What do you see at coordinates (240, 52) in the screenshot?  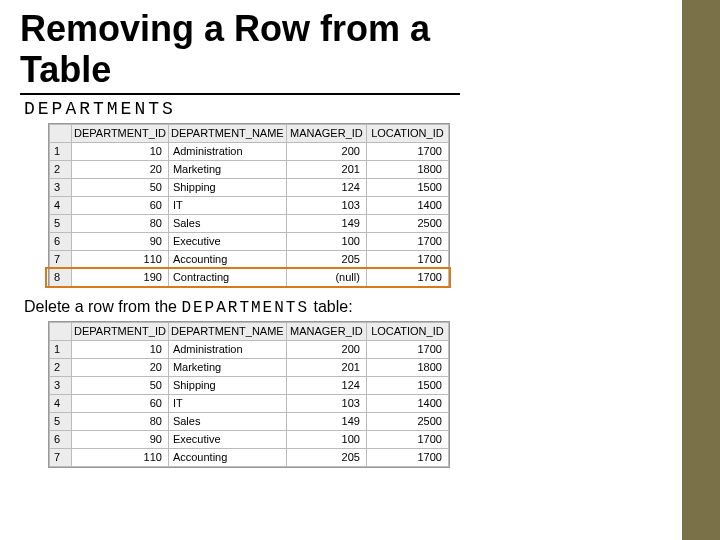 I see `title-block: Removing a Row from a Table` at bounding box center [240, 52].